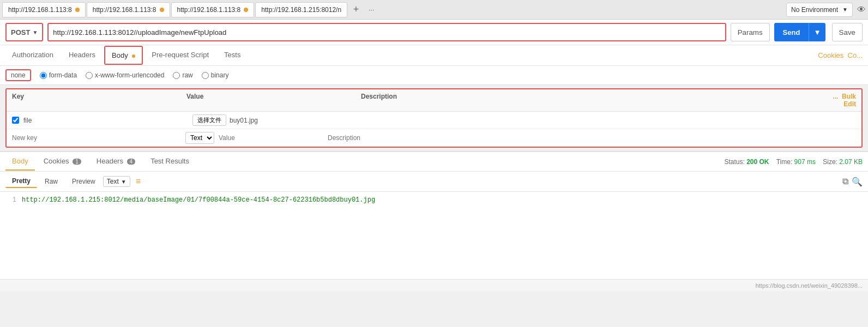 Image resolution: width=868 pixels, height=327 pixels. What do you see at coordinates (857, 182) in the screenshot?
I see `search-button: 🔍` at bounding box center [857, 182].